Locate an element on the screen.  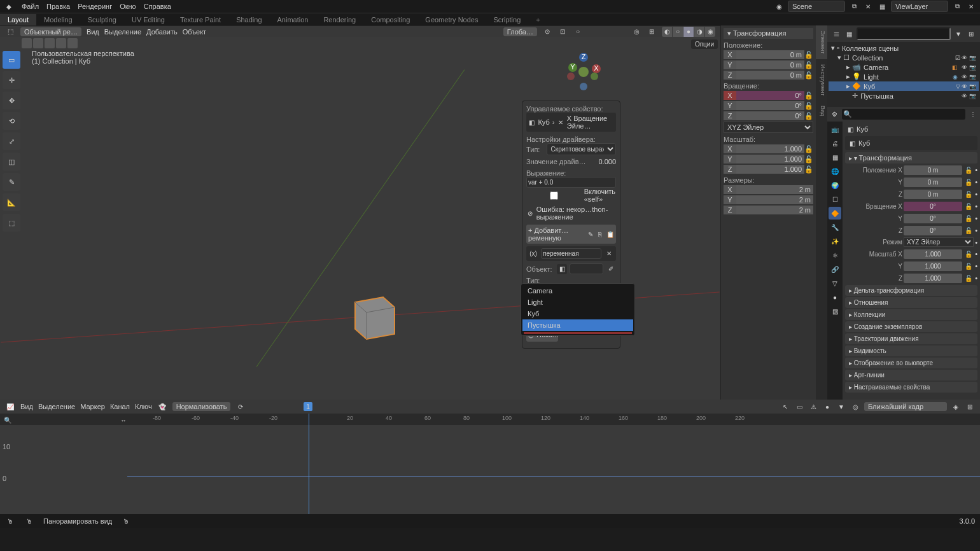
timeline-ruler: 🔍 ↔ 1 -80-60-40-202040608010012014016018… is located at coordinates (490, 419).